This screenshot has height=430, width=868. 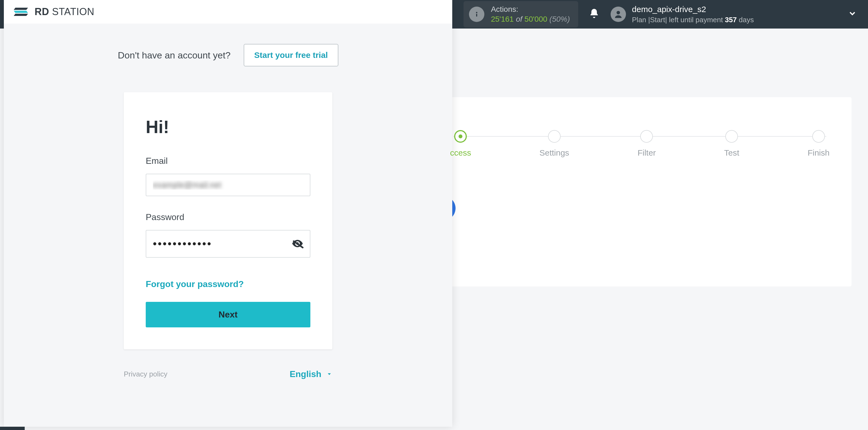 What do you see at coordinates (228, 161) in the screenshot?
I see `email-label: Email` at bounding box center [228, 161].